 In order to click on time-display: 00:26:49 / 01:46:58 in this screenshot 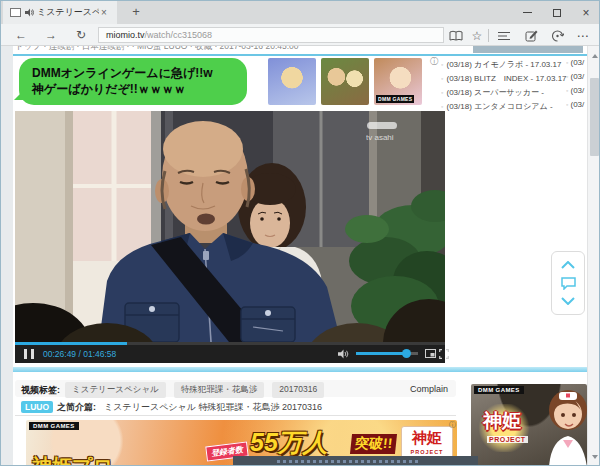, I will do `click(80, 354)`.